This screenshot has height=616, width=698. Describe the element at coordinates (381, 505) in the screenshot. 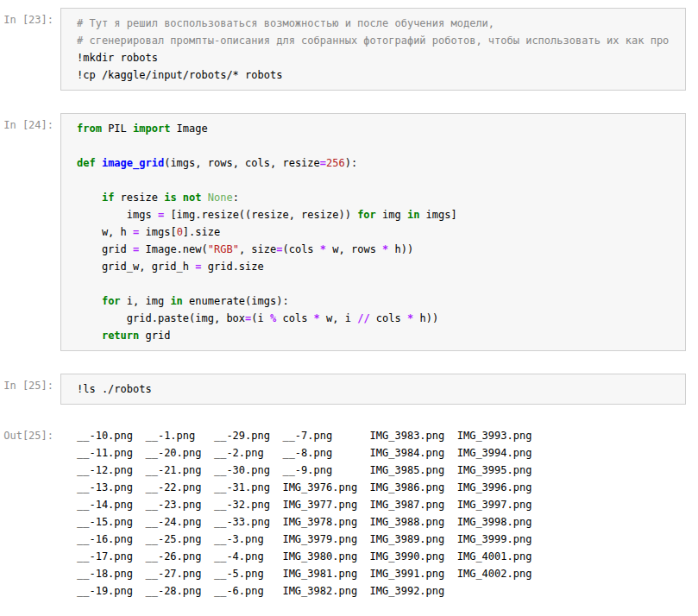

I see `output-line: __-14.png __-23.png __-32.png IMG_3977.p…` at that location.